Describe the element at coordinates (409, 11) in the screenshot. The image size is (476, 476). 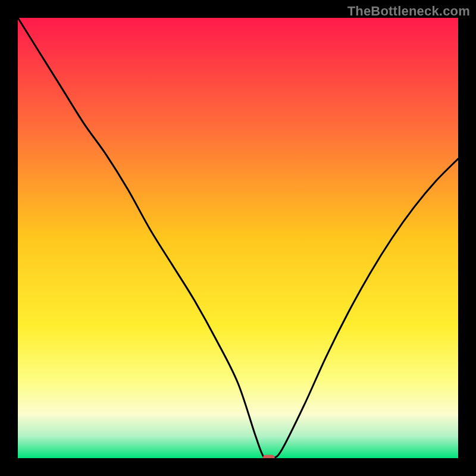
I see `watermark-label: TheBottleneck.com` at that location.